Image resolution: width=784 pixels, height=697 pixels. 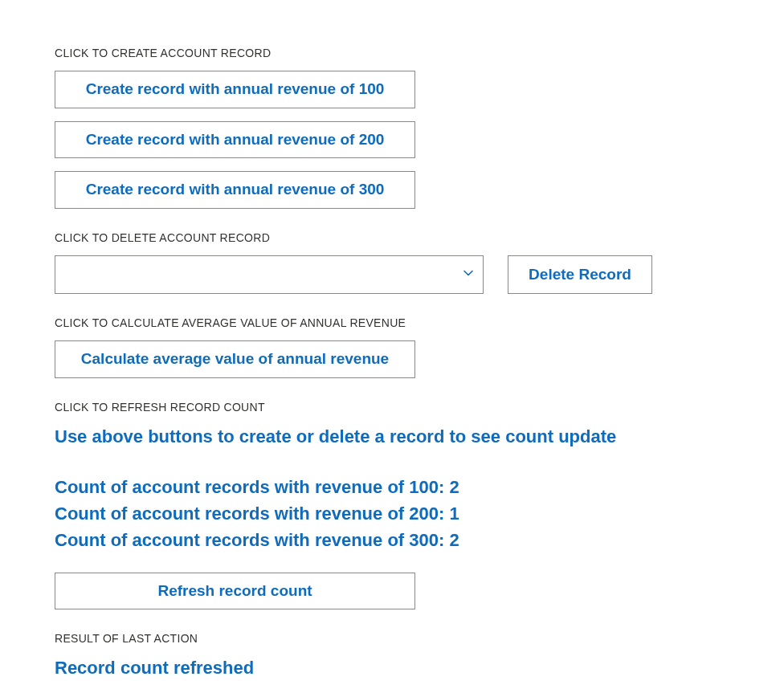 What do you see at coordinates (392, 407) in the screenshot?
I see `refresh-section-heading: CLICK TO REFRESH RECORD COUNT` at bounding box center [392, 407].